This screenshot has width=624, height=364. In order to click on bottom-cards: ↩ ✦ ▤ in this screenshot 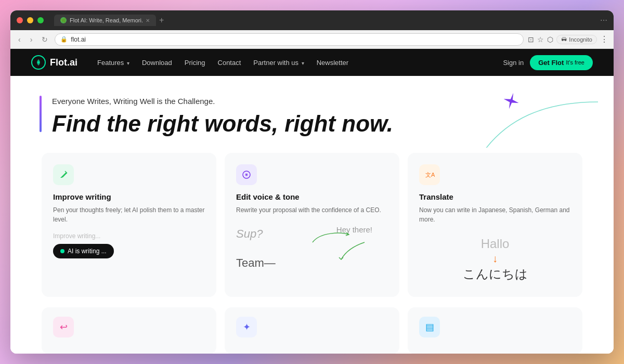, I will do `click(312, 331)`.